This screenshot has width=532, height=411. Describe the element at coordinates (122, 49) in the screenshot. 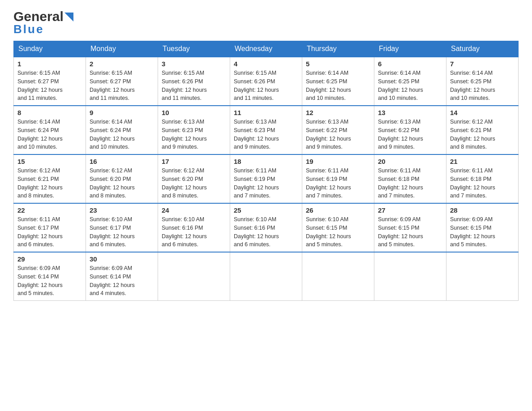

I see `col-header-monday: Monday` at that location.